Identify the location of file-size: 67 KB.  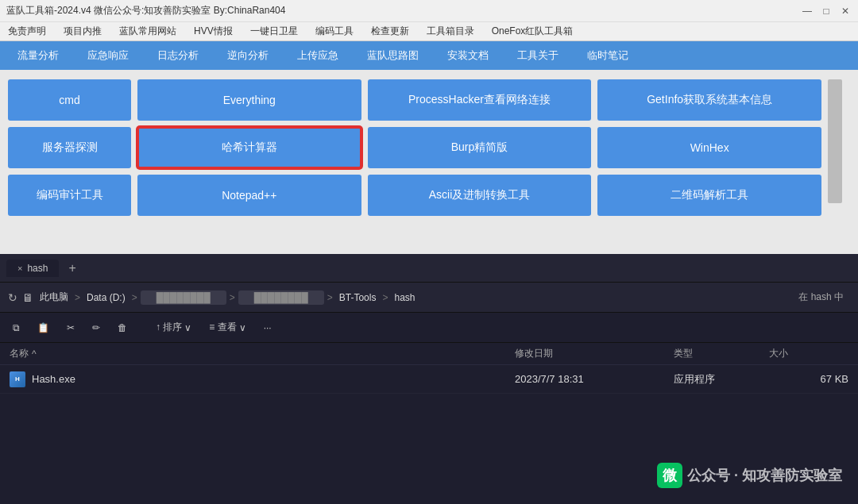
(809, 379).